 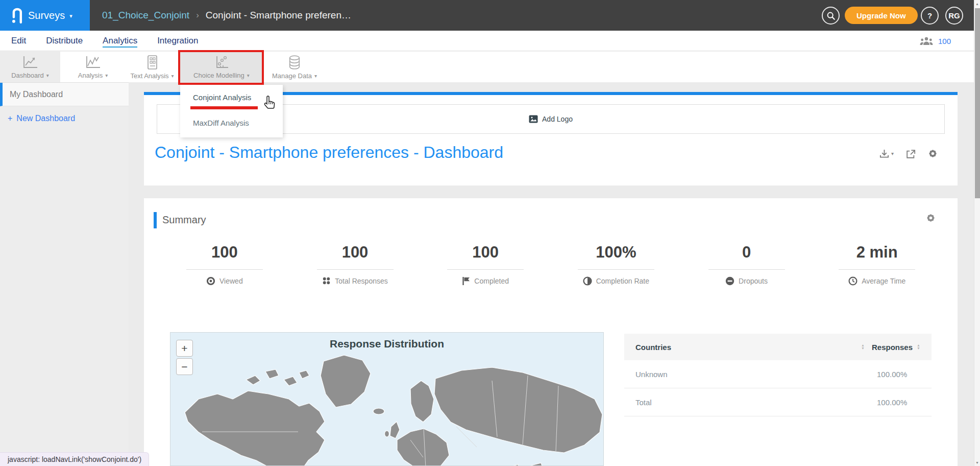 What do you see at coordinates (778, 374) in the screenshot?
I see `table-row: Unknown 100.00%` at bounding box center [778, 374].